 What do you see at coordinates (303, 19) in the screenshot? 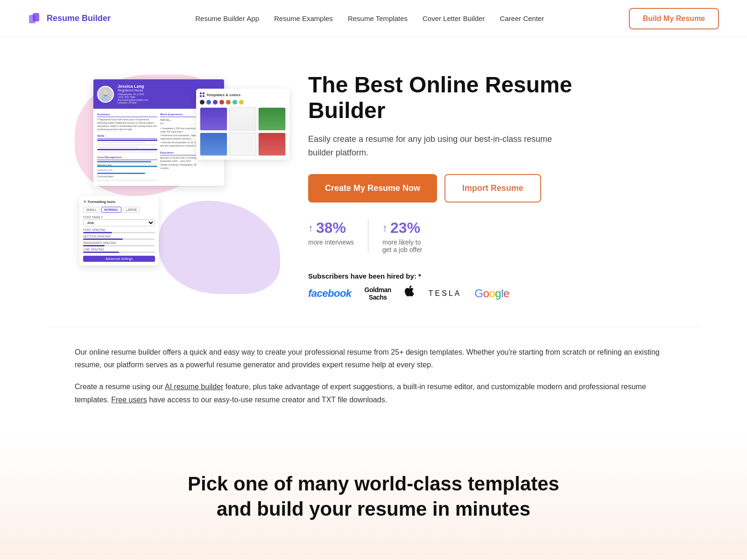
I see `nav-resume-examples: Resume Examples` at bounding box center [303, 19].